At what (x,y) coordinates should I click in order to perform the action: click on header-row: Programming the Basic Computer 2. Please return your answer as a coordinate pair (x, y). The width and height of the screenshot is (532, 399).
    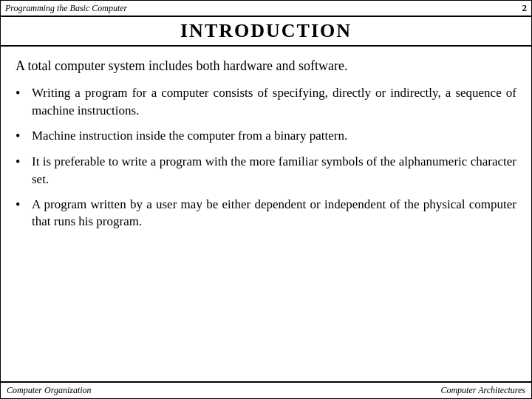
    Looking at the image, I should click on (266, 9).